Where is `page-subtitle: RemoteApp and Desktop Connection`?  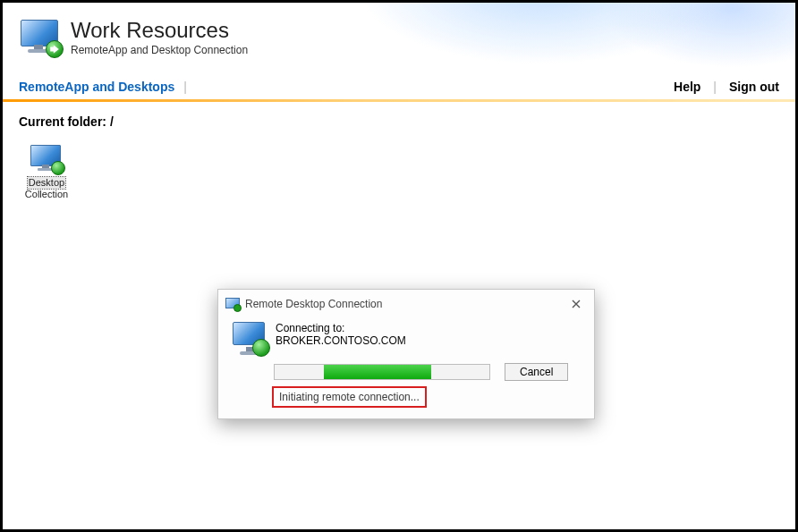
page-subtitle: RemoteApp and Desktop Connection is located at coordinates (159, 50).